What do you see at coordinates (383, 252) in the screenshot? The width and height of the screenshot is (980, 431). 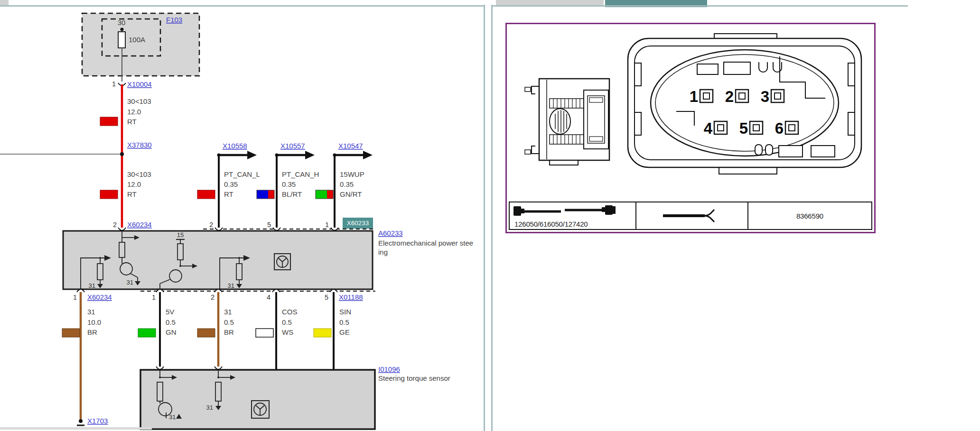 I see `ecu-description-line2: ing` at bounding box center [383, 252].